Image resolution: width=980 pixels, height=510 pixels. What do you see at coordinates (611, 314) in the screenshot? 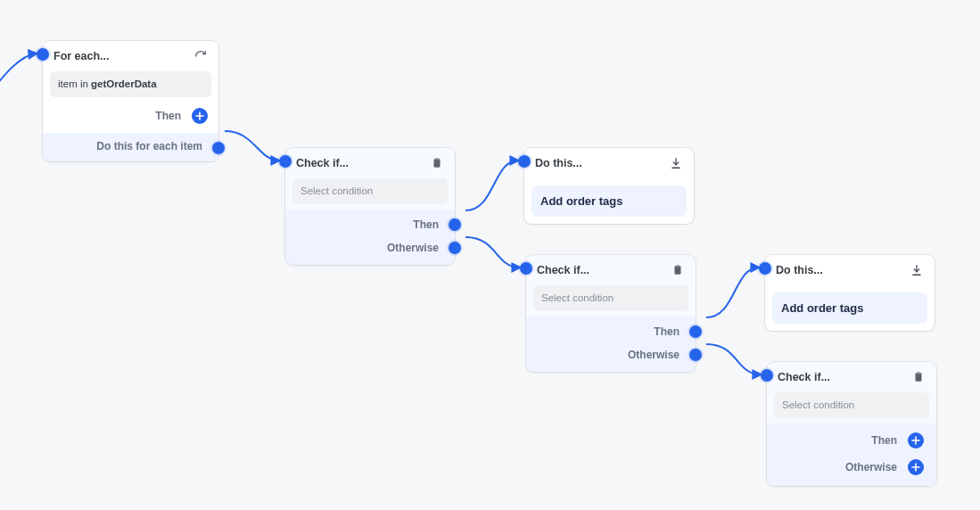
I see `checkif-node-2: Check if... Select condition Then Otherw…` at bounding box center [611, 314].